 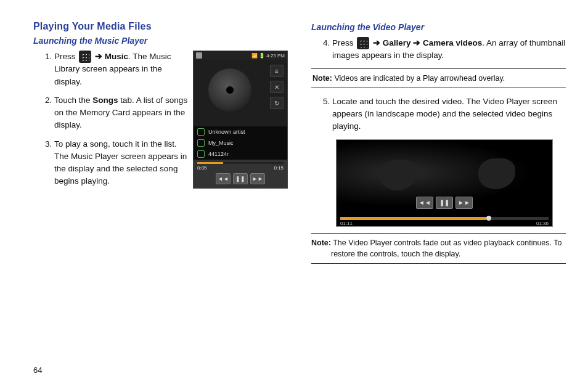 What do you see at coordinates (240, 93) in the screenshot?
I see `album-art-area: ≡ ✕ ↻` at bounding box center [240, 93].